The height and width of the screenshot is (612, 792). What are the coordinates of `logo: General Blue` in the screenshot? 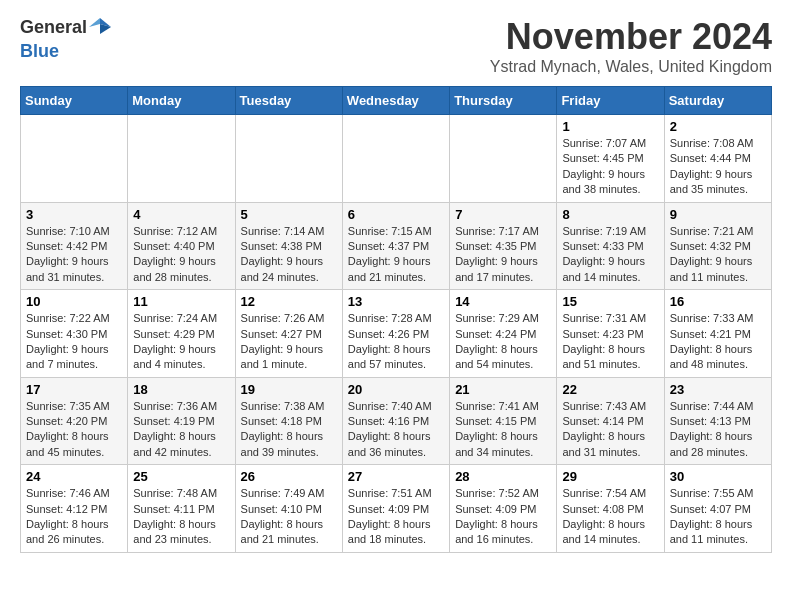 It's located at (66, 38).